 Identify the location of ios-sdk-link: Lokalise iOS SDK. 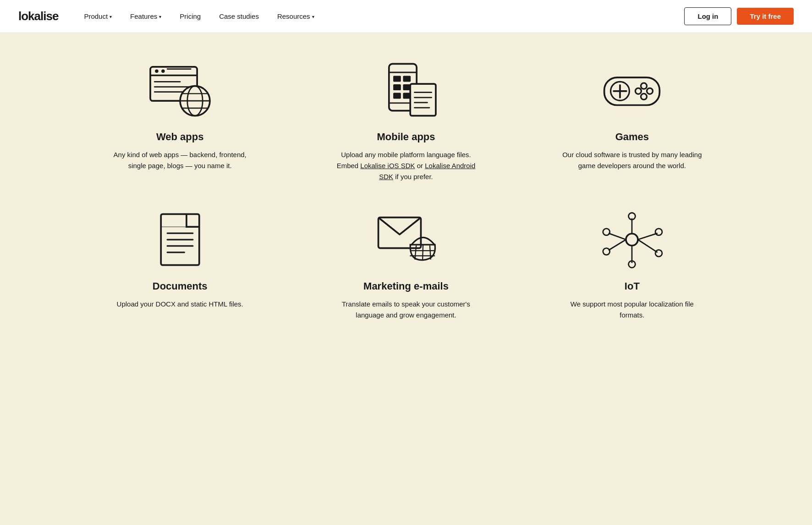
(388, 166).